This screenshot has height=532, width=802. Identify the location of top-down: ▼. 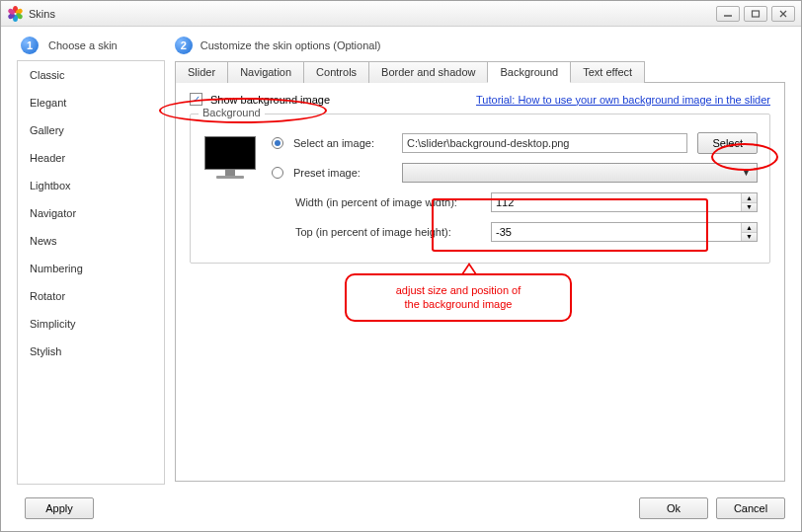
(749, 237).